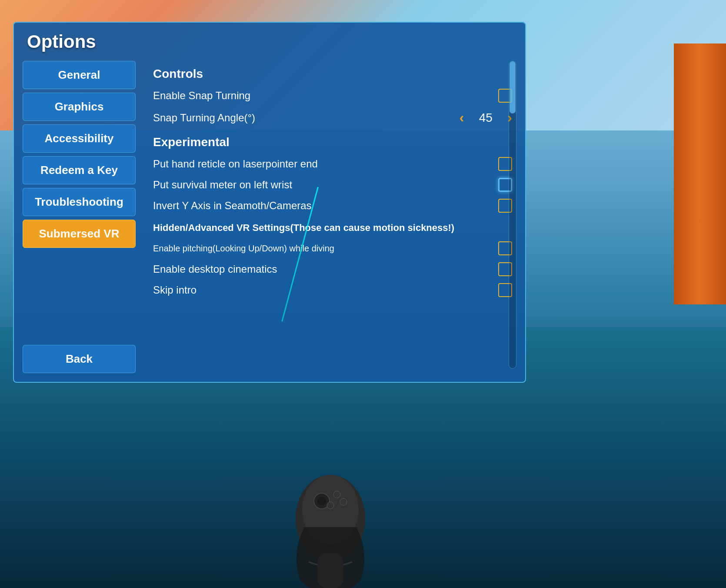 Image resolution: width=726 pixels, height=588 pixels. Describe the element at coordinates (333, 185) in the screenshot. I see `option-row-survival-meter: Put survival meter on left wrist` at that location.